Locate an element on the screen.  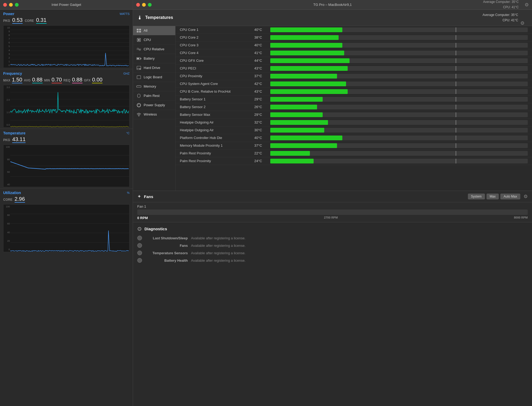
right-titlebar: TG Pro – MacBookAir9,1 Average Computer:… is located at coordinates (332, 5).